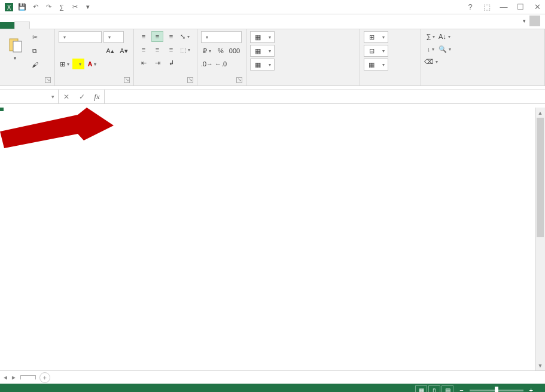  Describe the element at coordinates (65, 51) in the screenshot. I see `bold-button` at that location.